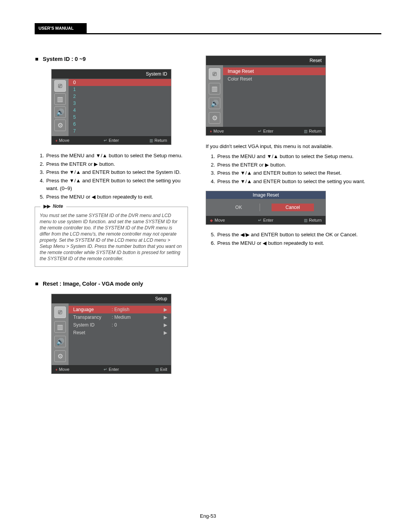  Describe the element at coordinates (93, 284) in the screenshot. I see `section-title-text: Reset : Image, Color - VGA mode only` at that location.